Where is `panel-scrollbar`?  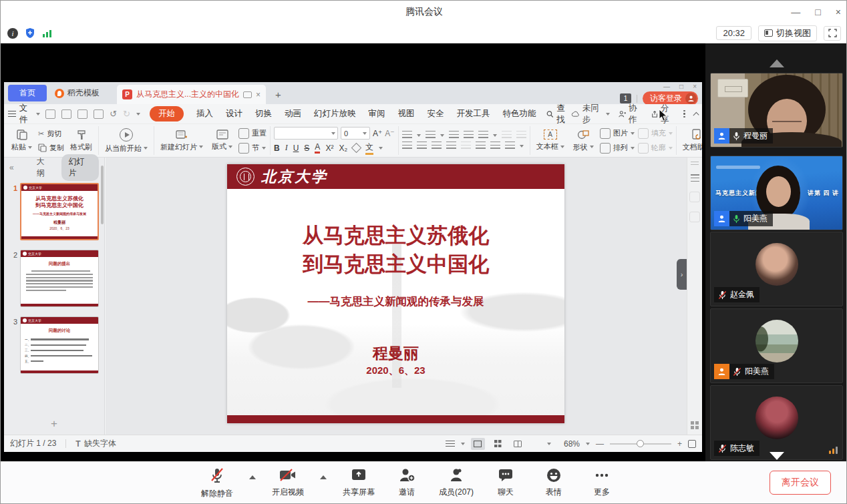 panel-scrollbar is located at coordinates (102, 195).